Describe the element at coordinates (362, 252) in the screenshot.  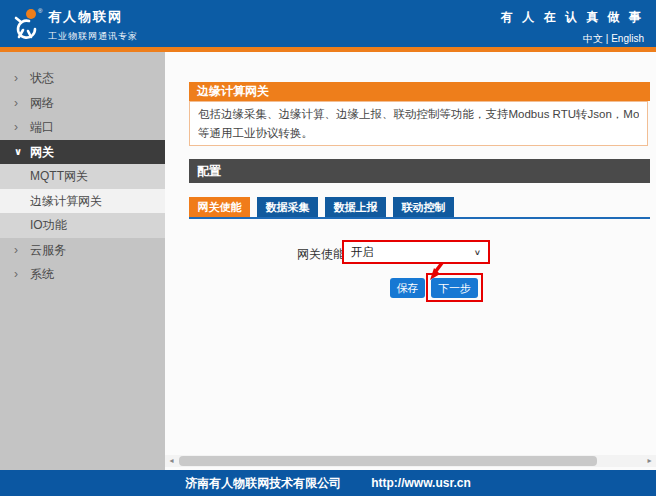
I see `select-value: 开启` at that location.